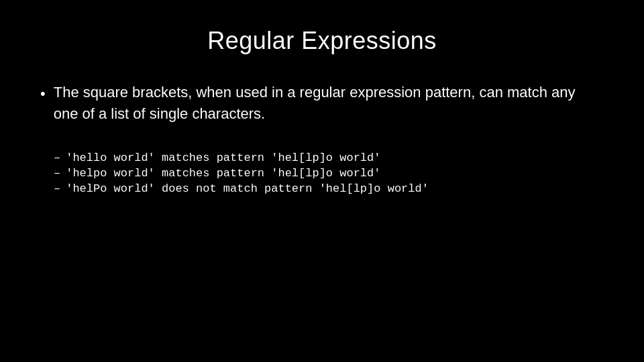 Image resolution: width=644 pixels, height=362 pixels. Describe the element at coordinates (329, 174) in the screenshot. I see `code-section: – 'hello world' matches pattern 'hel[lp]…` at that location.